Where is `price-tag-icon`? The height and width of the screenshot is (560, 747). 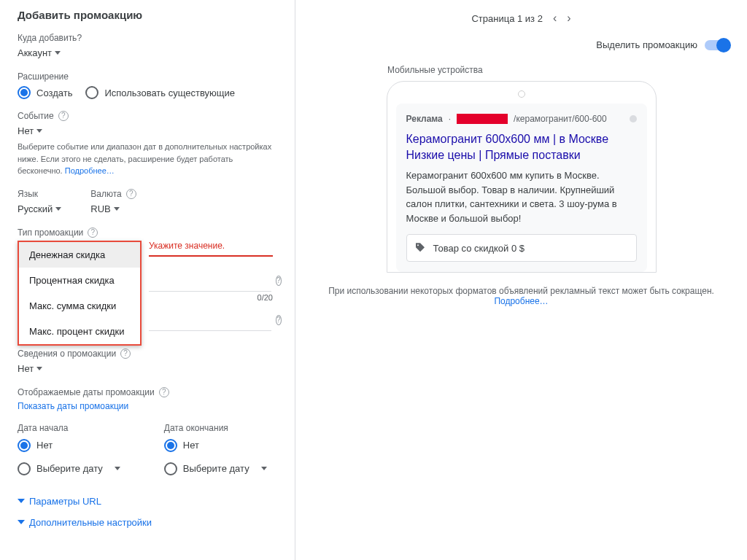 price-tag-icon is located at coordinates (420, 248).